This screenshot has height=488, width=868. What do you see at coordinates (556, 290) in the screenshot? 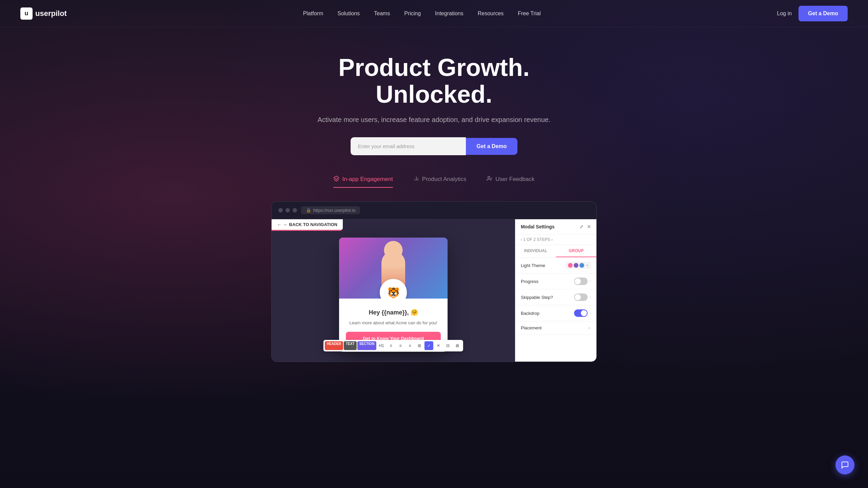
I see `settings-panel: Modal Settings ⤢ ✕ ‹ 1 OF 2 STEPS › INDI…` at bounding box center [556, 290].